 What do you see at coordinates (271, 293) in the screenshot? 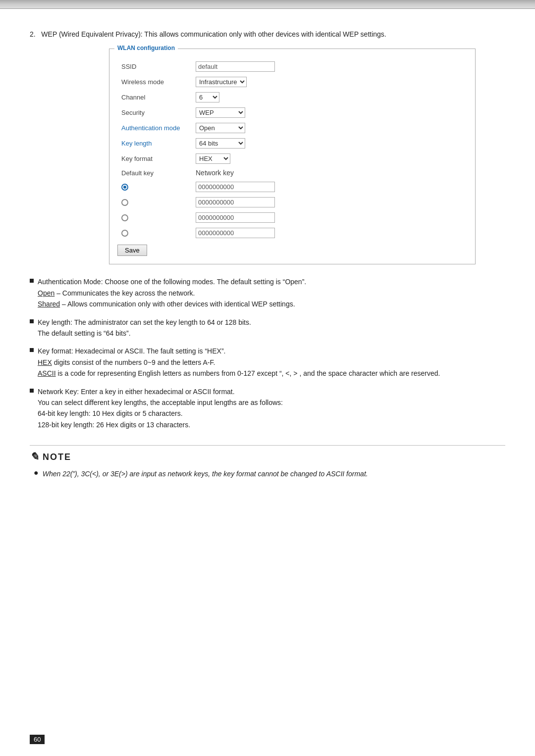
I see `bullet-content-auth: Authentication Mode: Choose one of the f…` at bounding box center [271, 293].